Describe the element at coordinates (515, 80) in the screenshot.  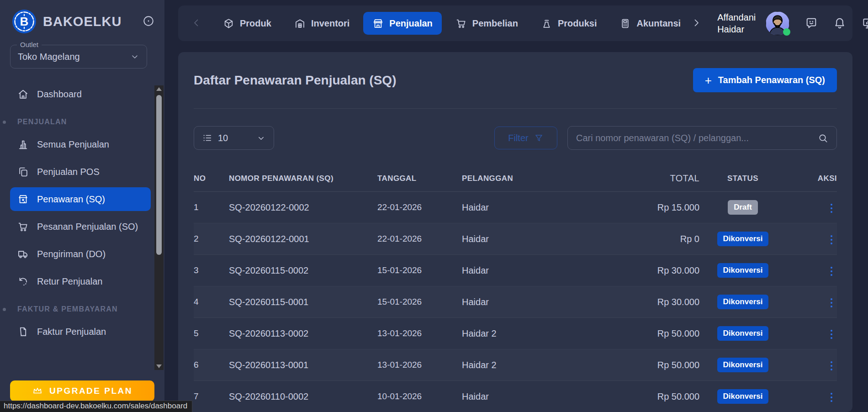
I see `card-header: Daftar Penawaran Penjualan (SQ) + Tambah…` at that location.